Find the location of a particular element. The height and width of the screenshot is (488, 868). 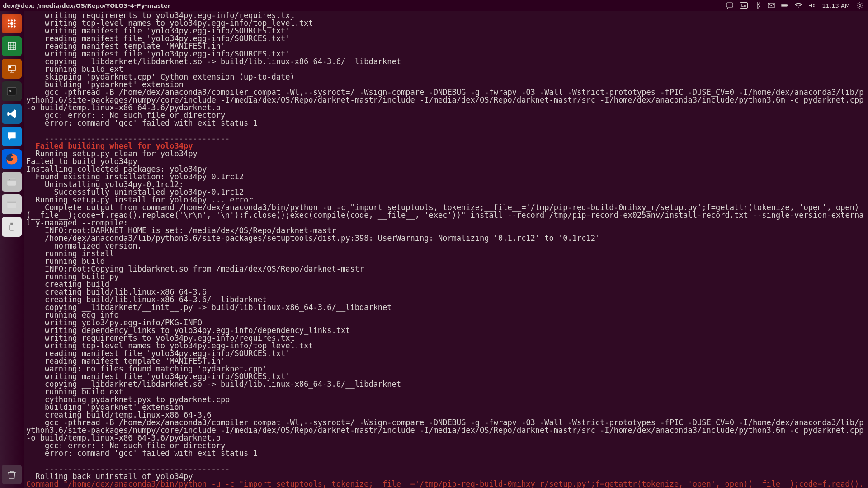

firefox-icon is located at coordinates (12, 159).